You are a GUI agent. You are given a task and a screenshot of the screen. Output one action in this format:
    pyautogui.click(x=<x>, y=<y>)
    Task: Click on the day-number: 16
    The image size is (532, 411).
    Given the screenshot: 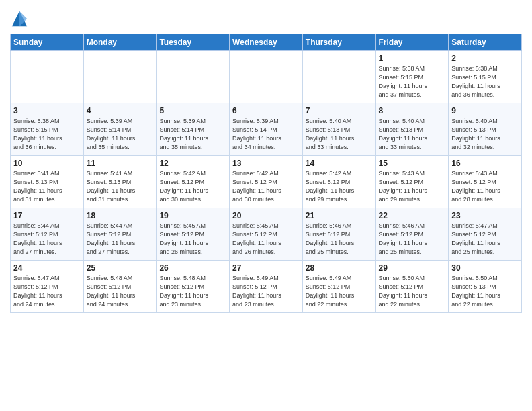 What is the action you would take?
    pyautogui.click(x=485, y=163)
    